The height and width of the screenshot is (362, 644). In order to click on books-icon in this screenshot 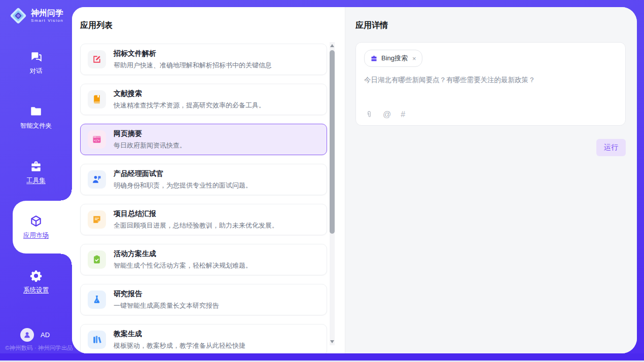, I will do `click(97, 340)`.